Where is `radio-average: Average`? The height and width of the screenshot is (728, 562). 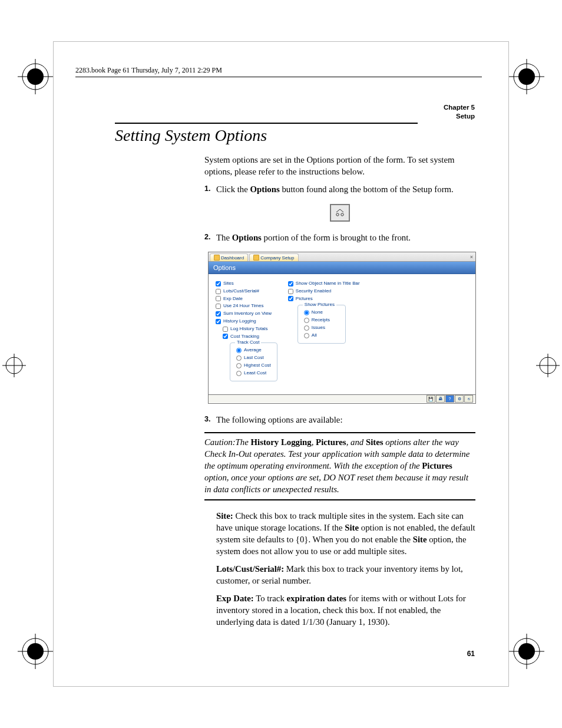 radio-average: Average is located at coordinates (253, 350).